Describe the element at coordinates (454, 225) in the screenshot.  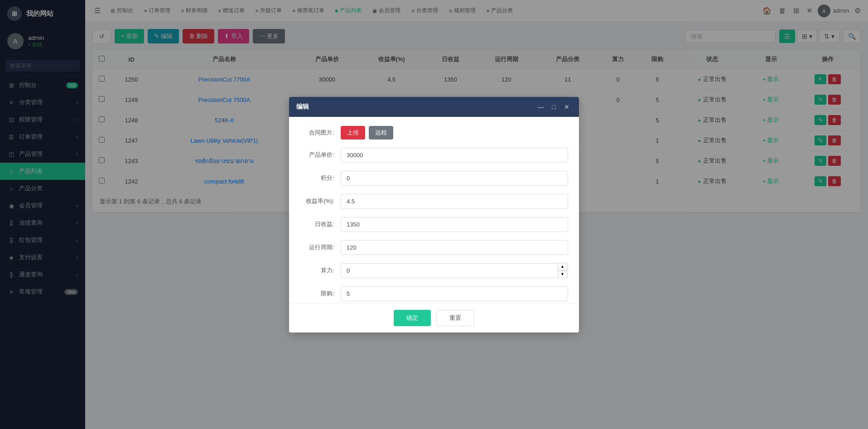
I see `daily-input` at that location.